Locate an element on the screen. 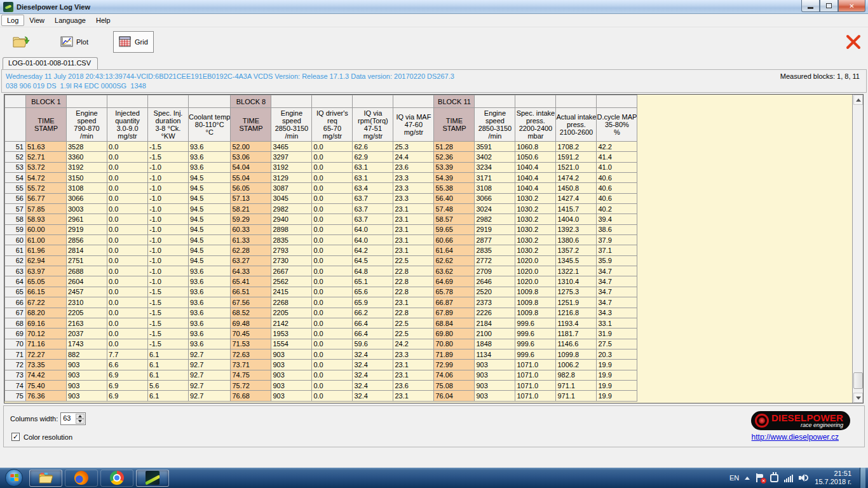 Image resolution: width=868 pixels, height=488 pixels. value-cell: 1251.9 is located at coordinates (576, 302).